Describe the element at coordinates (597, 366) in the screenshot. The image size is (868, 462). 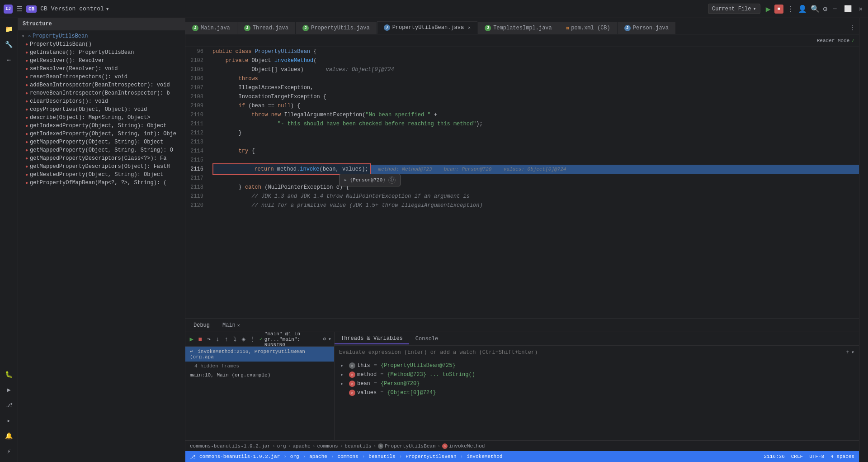
I see `debug-var-this: ▸ ○ this = {PropertyUtilsBean@725}` at that location.